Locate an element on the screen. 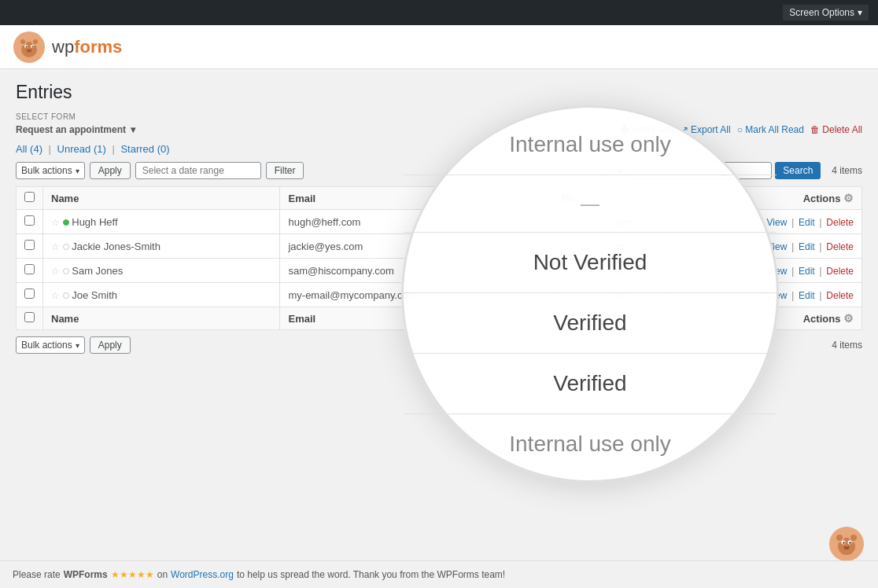 The height and width of the screenshot is (588, 878). row-name-4: ☆ Joe Smith is located at coordinates (162, 296).